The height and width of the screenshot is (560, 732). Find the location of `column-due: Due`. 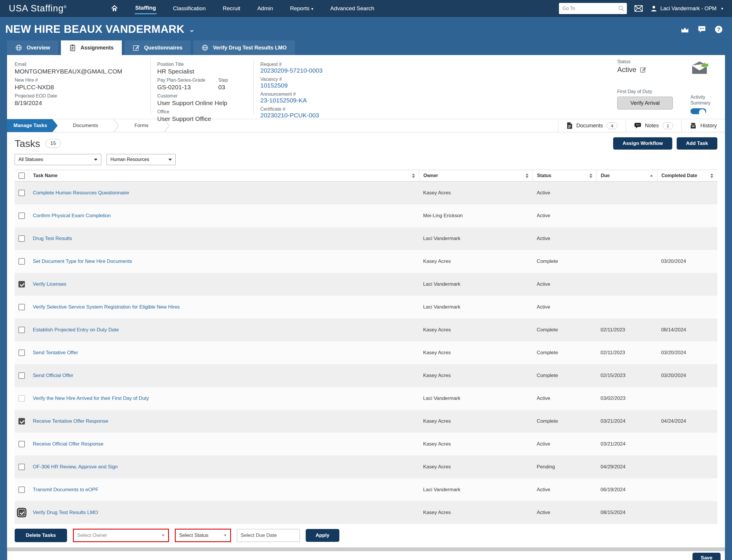

column-due: Due is located at coordinates (627, 176).